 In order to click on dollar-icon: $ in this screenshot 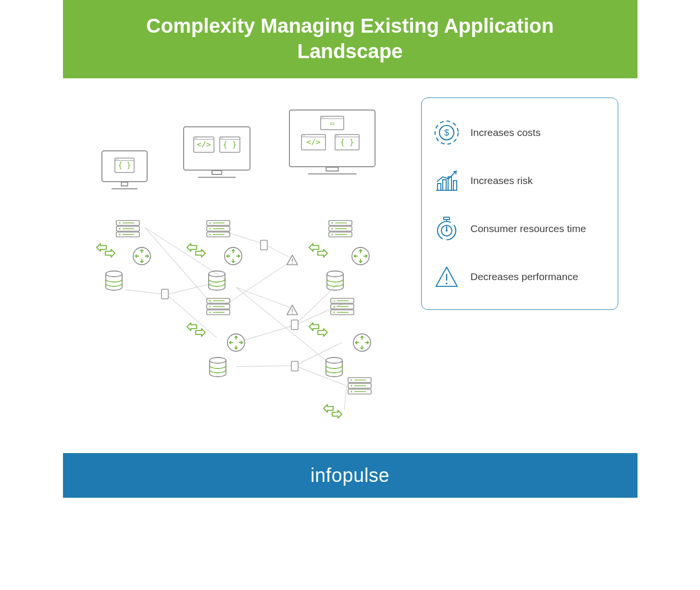, I will do `click(447, 133)`.